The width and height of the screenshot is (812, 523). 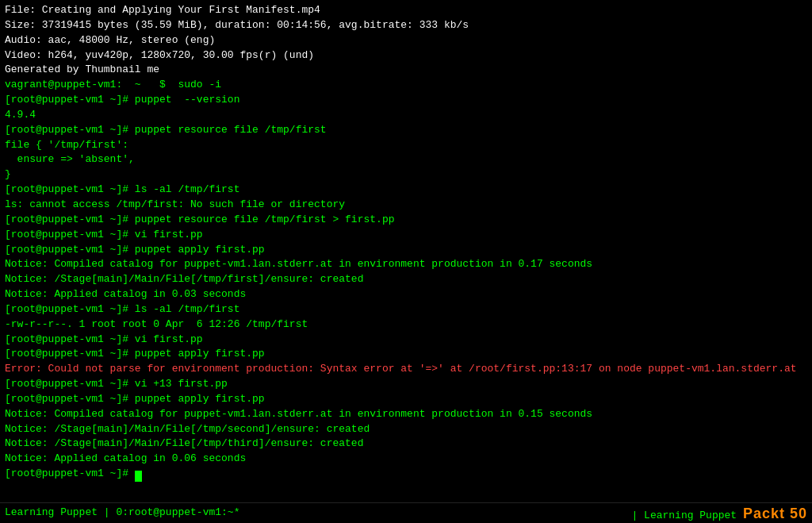 What do you see at coordinates (776, 513) in the screenshot?
I see `packt-brand: Packt 50` at bounding box center [776, 513].